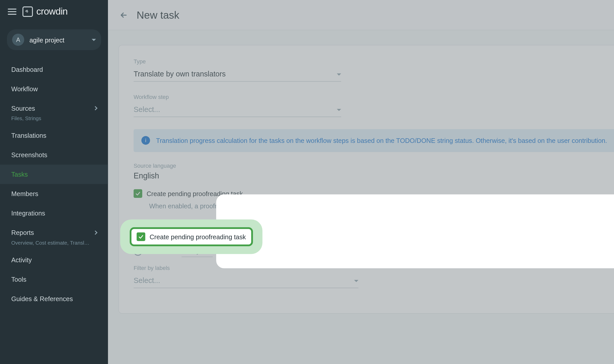 The width and height of the screenshot is (614, 364). What do you see at coordinates (374, 141) in the screenshot?
I see `info-banner: i Translation progress calculation for t…` at bounding box center [374, 141].